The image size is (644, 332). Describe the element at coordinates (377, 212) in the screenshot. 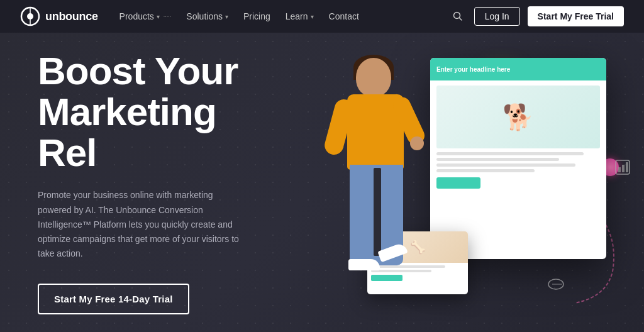

I see `person-leg-gap` at that location.